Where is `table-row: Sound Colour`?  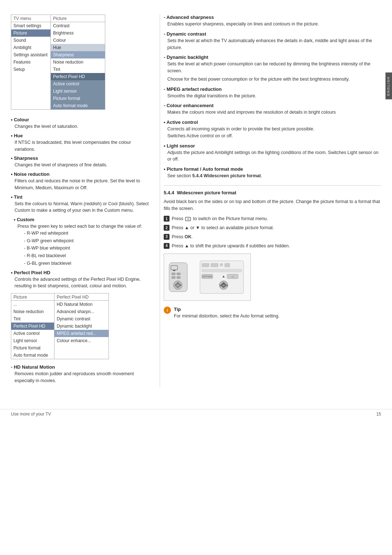
table-row: Sound Colour is located at coordinates (58, 40).